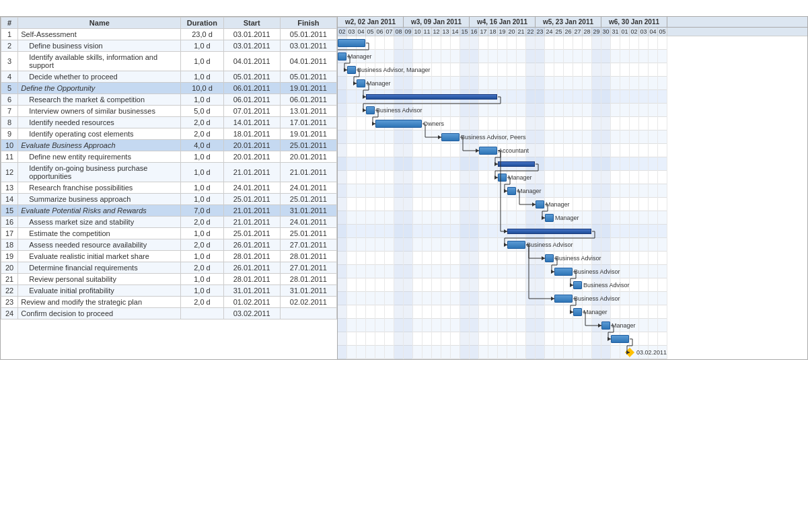 The width and height of the screenshot is (808, 532). Describe the element at coordinates (352, 32) in the screenshot. I see `day-cell: 03` at that location.